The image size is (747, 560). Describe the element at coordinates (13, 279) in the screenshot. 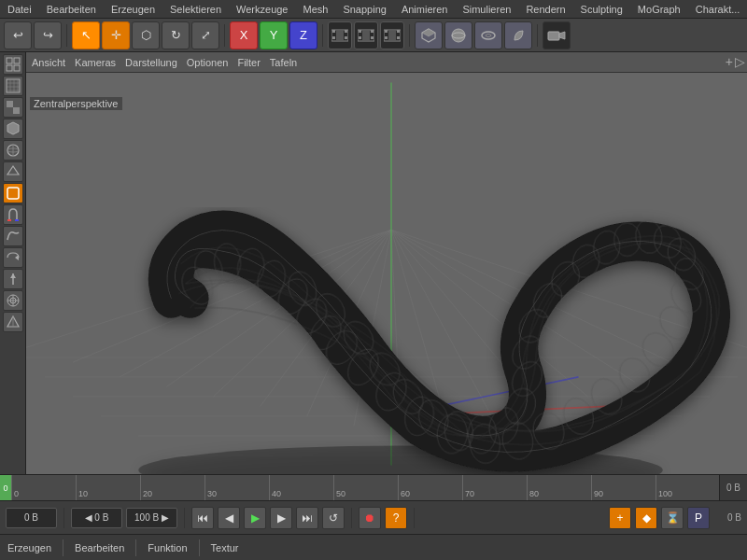

I see `left-btn-arrow` at that location.